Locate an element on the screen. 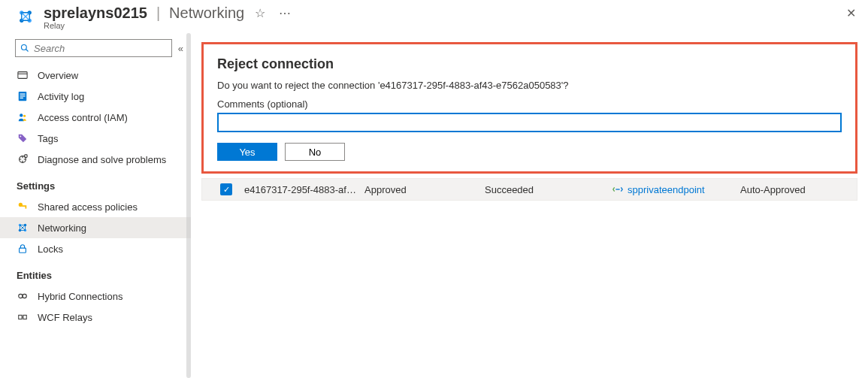 This screenshot has height=378, width=868. cell-connection-name: e4167317-295f-4883-af4… is located at coordinates (304, 189).